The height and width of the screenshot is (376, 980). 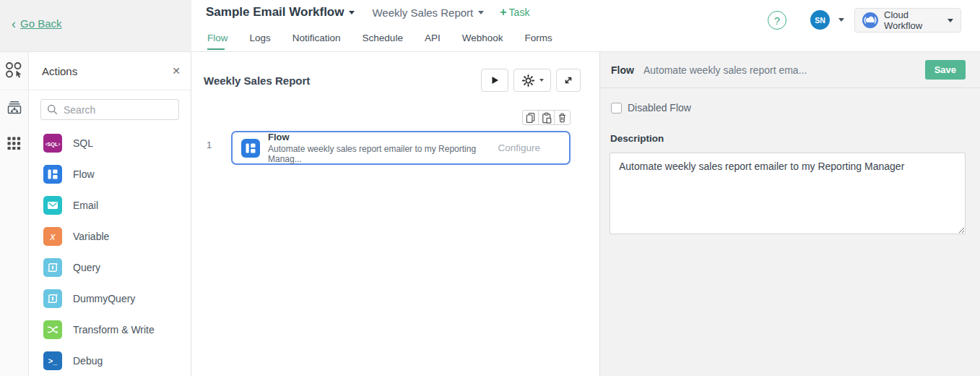 What do you see at coordinates (659, 108) in the screenshot?
I see `disabled-flow-label: Disabled Flow` at bounding box center [659, 108].